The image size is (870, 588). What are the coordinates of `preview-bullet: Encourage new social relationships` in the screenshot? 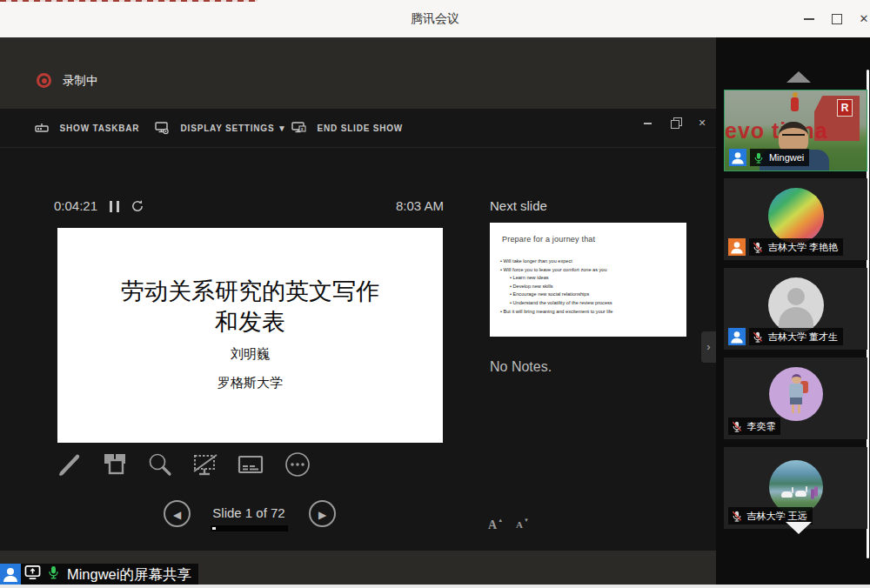 It's located at (595, 295).